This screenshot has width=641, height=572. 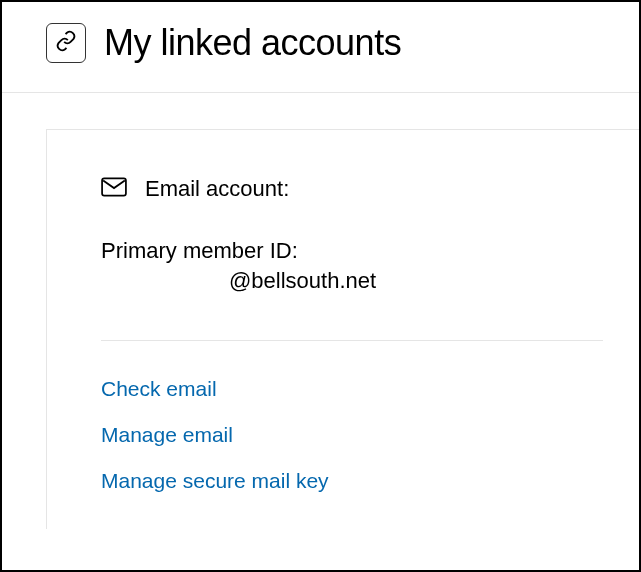 I want to click on mail-icon, so click(x=114, y=189).